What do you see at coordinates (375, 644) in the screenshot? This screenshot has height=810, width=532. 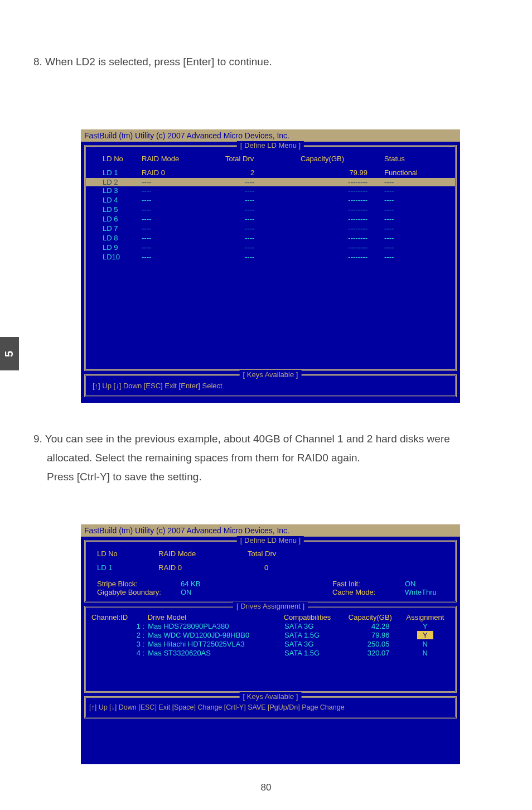 I see `drive-capacity: 250.05` at bounding box center [375, 644].